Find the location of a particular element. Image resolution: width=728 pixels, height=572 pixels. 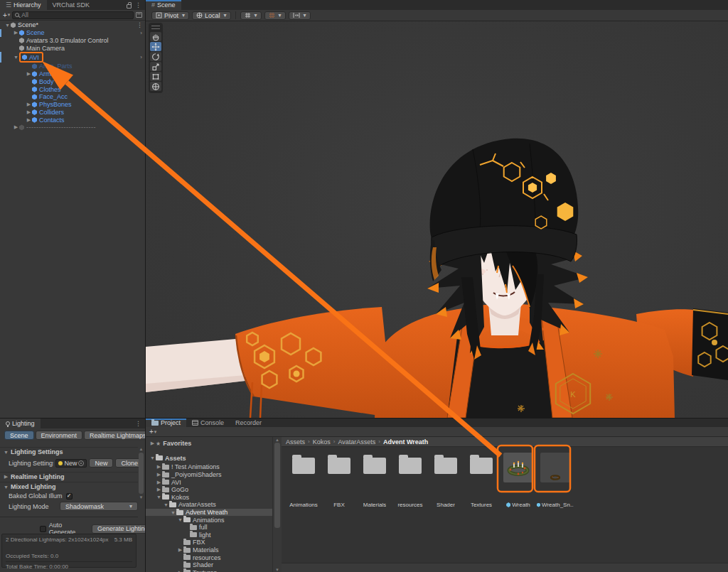

tree-row-armature: Armature is located at coordinates (73, 74).